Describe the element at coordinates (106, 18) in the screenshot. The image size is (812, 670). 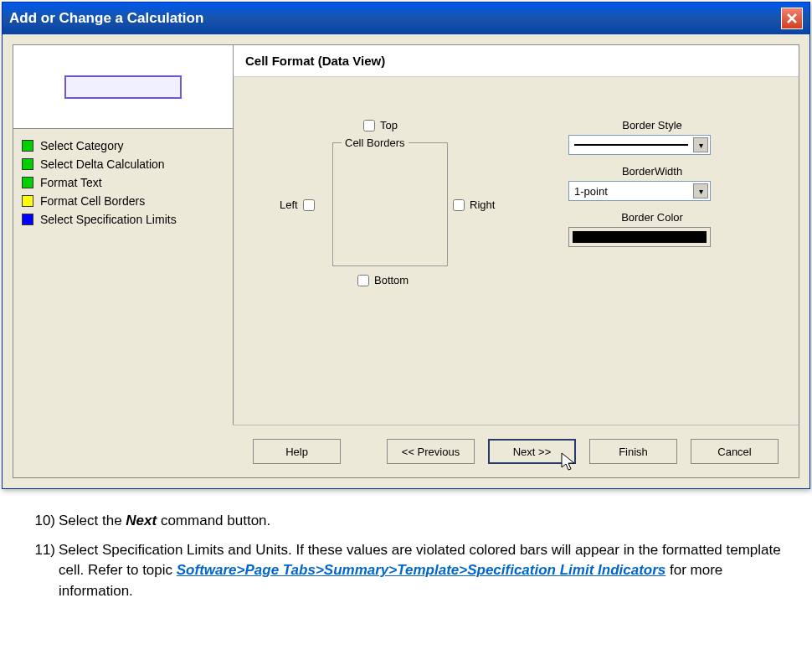
I see `window-title: Add or Change a Calculation` at that location.